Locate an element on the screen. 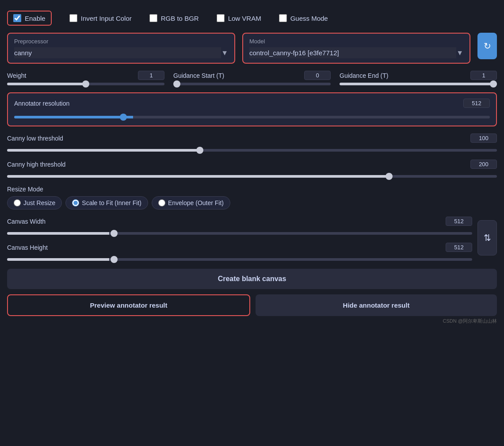 This screenshot has height=446, width=504. preprocessor-label: Preprocessor is located at coordinates (121, 42).